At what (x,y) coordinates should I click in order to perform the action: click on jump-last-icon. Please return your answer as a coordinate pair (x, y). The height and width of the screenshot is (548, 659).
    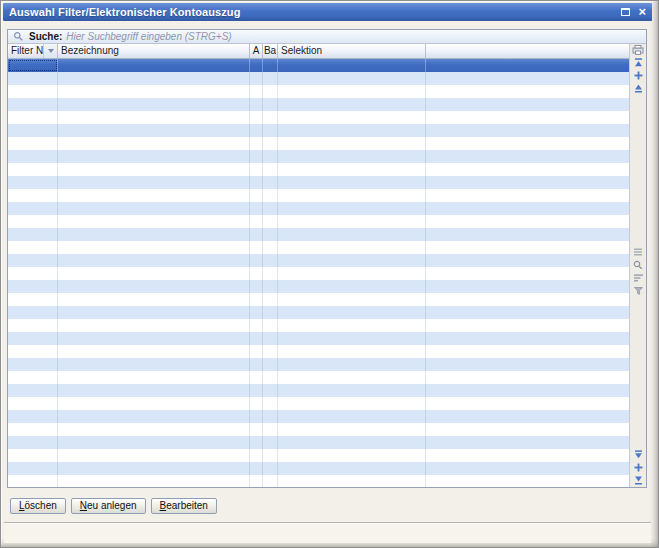
    Looking at the image, I should click on (638, 480).